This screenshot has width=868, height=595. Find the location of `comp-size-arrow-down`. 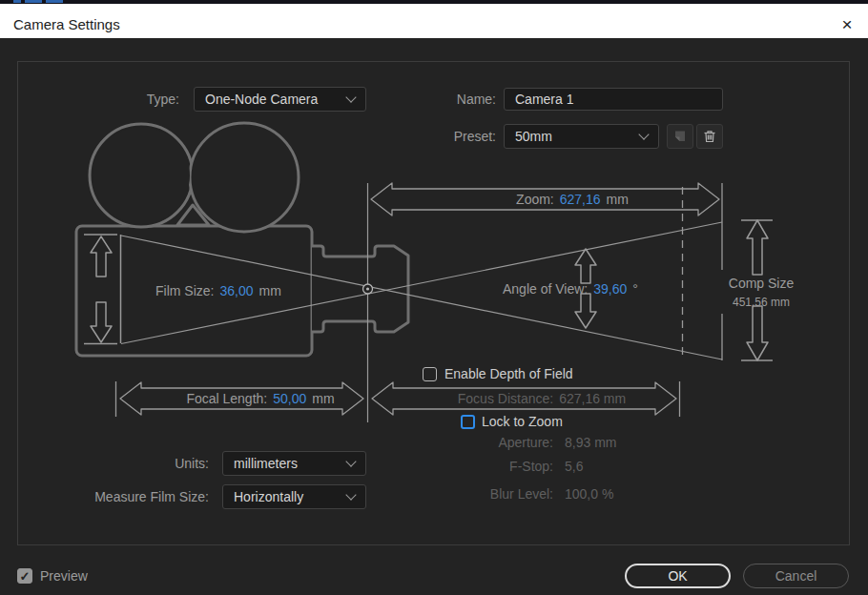

comp-size-arrow-down is located at coordinates (757, 334).